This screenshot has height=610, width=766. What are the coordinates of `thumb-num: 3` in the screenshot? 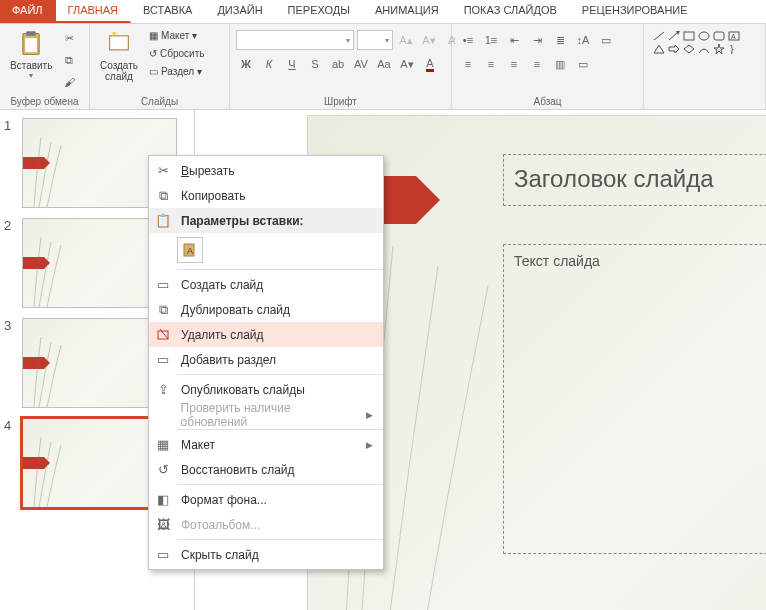 It's located at (10, 363).